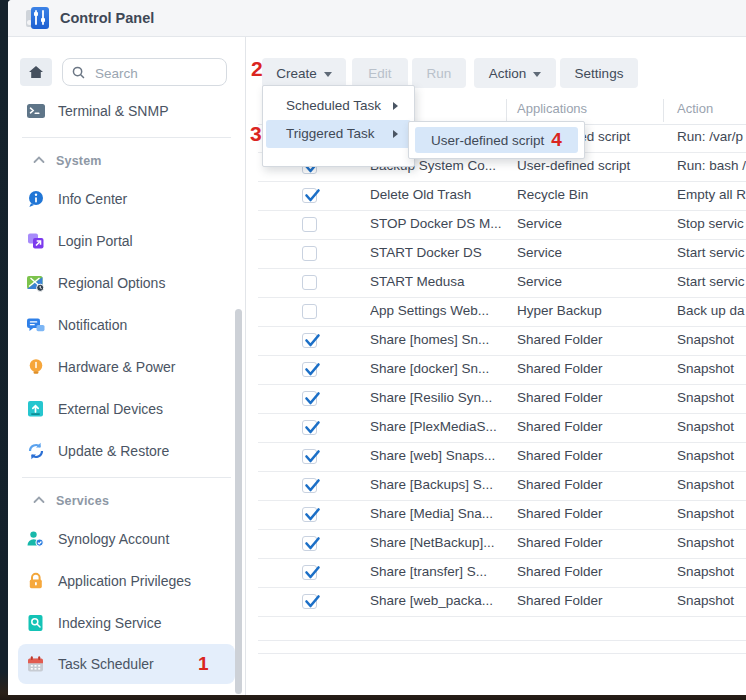 The image size is (746, 700). I want to click on menu-item-scheduled-task: Scheduled Task, so click(338, 106).